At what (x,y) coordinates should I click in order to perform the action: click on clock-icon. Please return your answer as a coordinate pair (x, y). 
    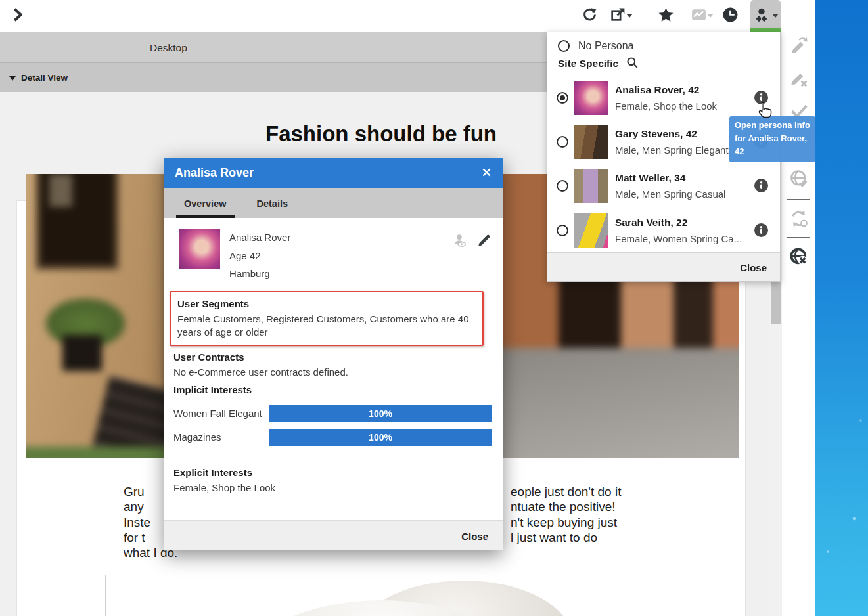
    Looking at the image, I should click on (731, 16).